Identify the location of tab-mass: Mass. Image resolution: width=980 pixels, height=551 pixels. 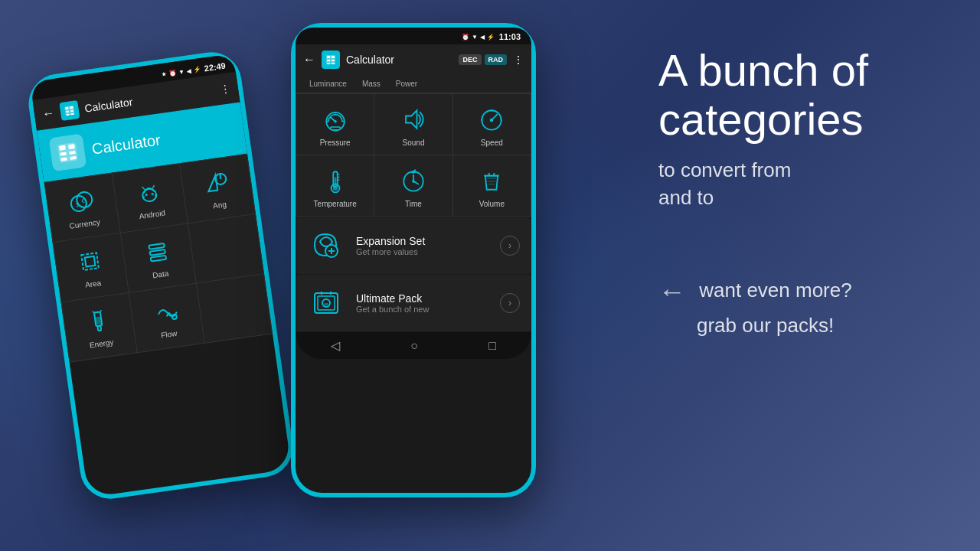
(371, 84).